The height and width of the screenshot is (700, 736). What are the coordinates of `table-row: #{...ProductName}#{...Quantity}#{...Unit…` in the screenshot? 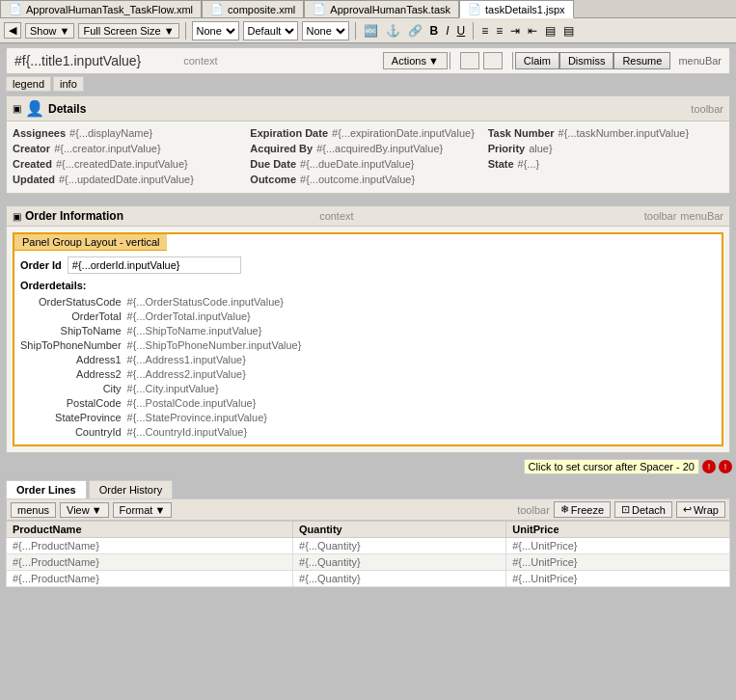 It's located at (368, 579).